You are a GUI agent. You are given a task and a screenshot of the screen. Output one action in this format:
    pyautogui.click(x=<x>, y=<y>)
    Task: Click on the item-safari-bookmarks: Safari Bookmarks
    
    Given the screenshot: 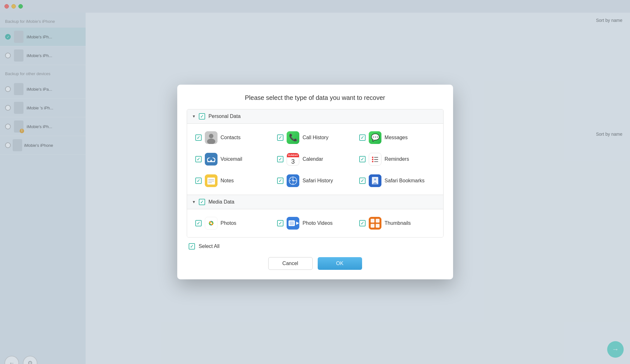 What is the action you would take?
    pyautogui.click(x=397, y=181)
    